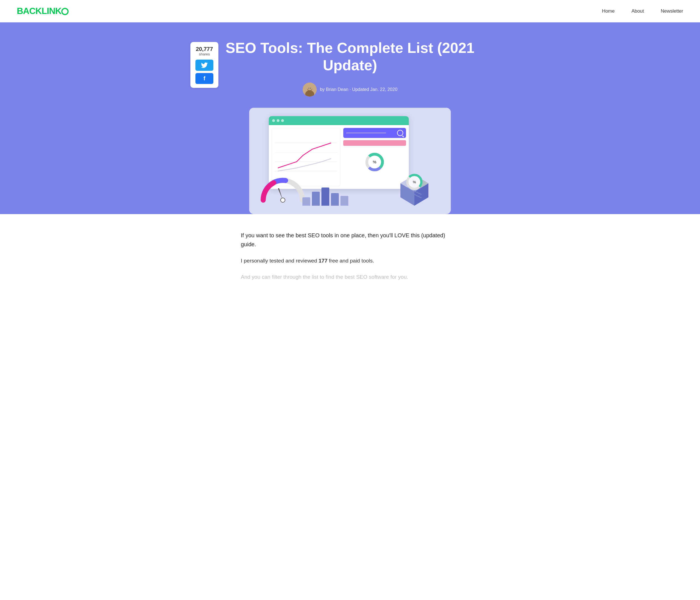 The image size is (700, 600). What do you see at coordinates (204, 65) in the screenshot?
I see `share-box: 20,777 shares f` at bounding box center [204, 65].